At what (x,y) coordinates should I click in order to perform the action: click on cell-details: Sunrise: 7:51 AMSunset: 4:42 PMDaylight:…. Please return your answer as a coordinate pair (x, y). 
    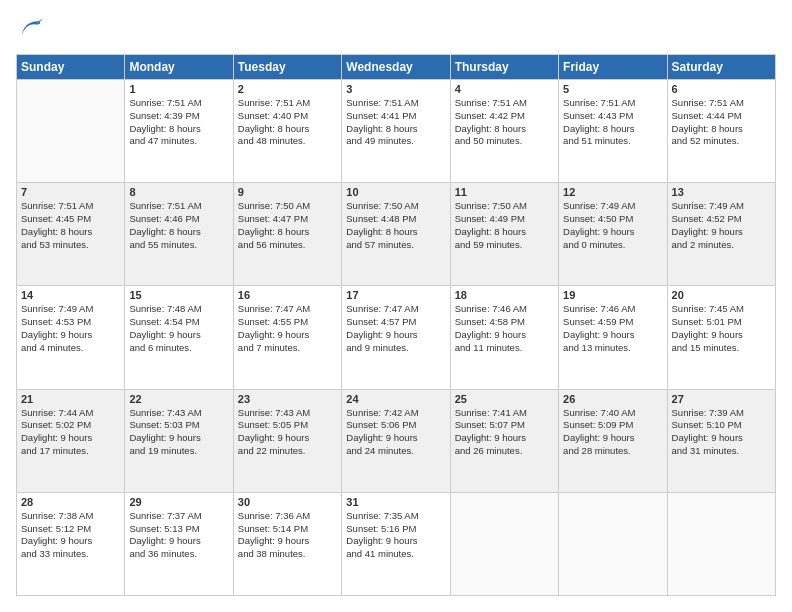
    Looking at the image, I should click on (504, 122).